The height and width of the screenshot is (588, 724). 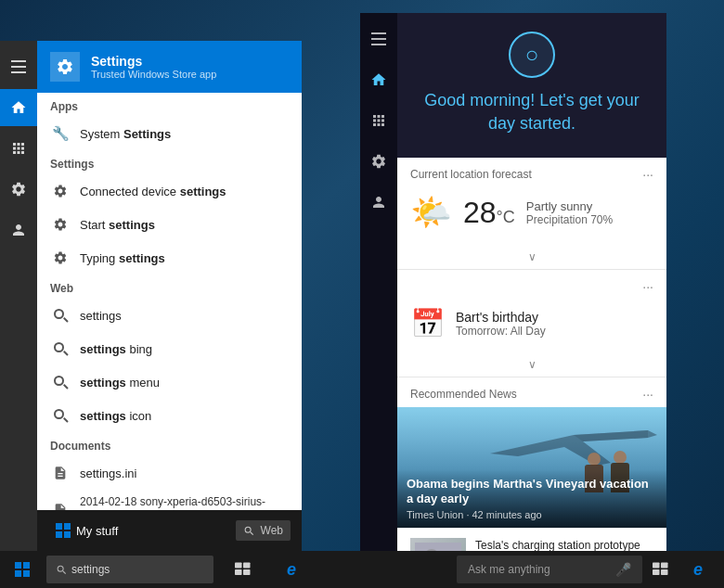 What do you see at coordinates (169, 134) in the screenshot?
I see `list-item: 🔧 System Settings` at bounding box center [169, 134].